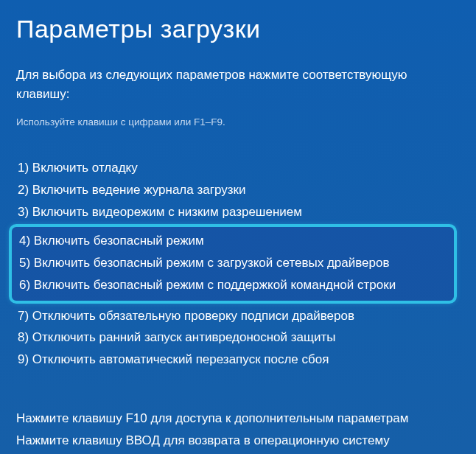 This screenshot has height=454, width=476. What do you see at coordinates (238, 338) in the screenshot?
I see `option-disable-antimalware: 8) Отключить ранний запуск антивредоносн…` at bounding box center [238, 338].